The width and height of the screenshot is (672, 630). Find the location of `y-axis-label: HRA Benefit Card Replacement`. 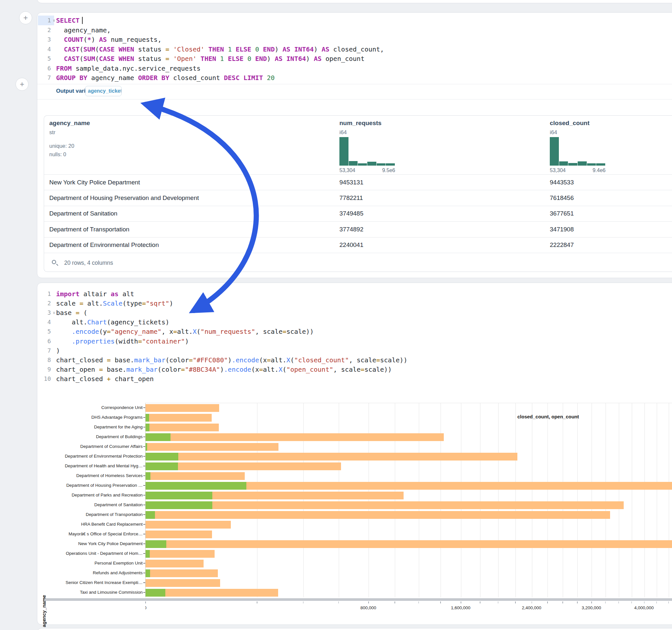

y-axis-label: HRA Benefit Card Replacement is located at coordinates (91, 525).